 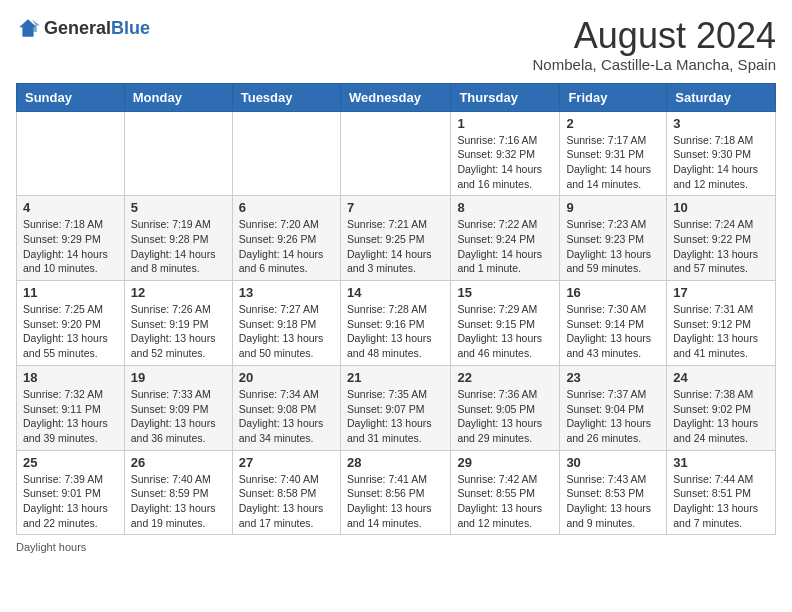 I want to click on calendar-week-3: 18Sunrise: 7:32 AMSunset: 9:11 PMDayligh…, so click(x=396, y=408).